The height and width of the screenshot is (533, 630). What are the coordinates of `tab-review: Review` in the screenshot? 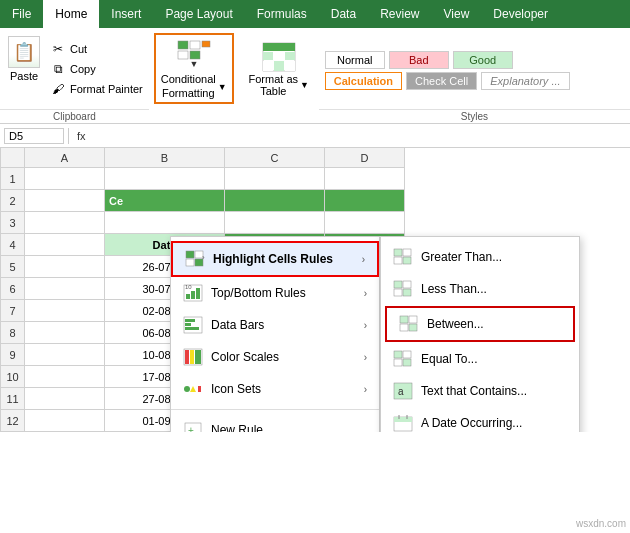 It's located at (400, 14).